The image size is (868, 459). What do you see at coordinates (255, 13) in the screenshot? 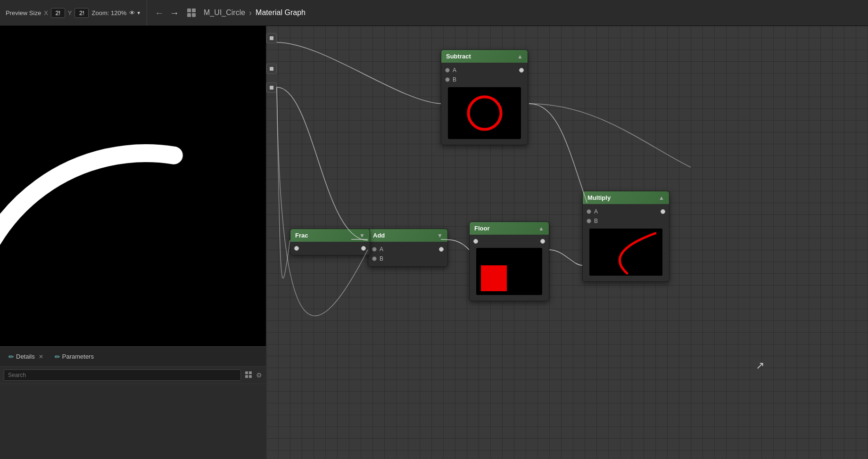
I see `breadcrumb: M_UI_Circle › Material Graph` at bounding box center [255, 13].